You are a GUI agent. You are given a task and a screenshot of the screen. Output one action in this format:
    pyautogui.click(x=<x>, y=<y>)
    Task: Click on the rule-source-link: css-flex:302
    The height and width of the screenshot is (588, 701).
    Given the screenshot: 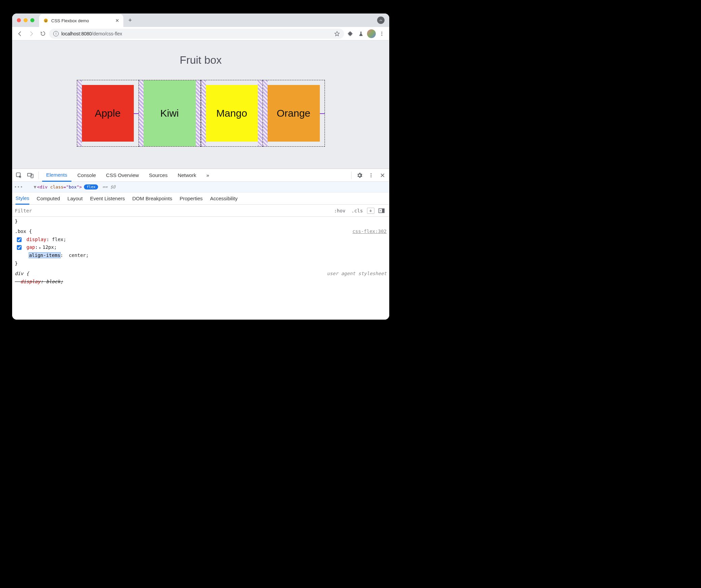 What is the action you would take?
    pyautogui.click(x=369, y=232)
    